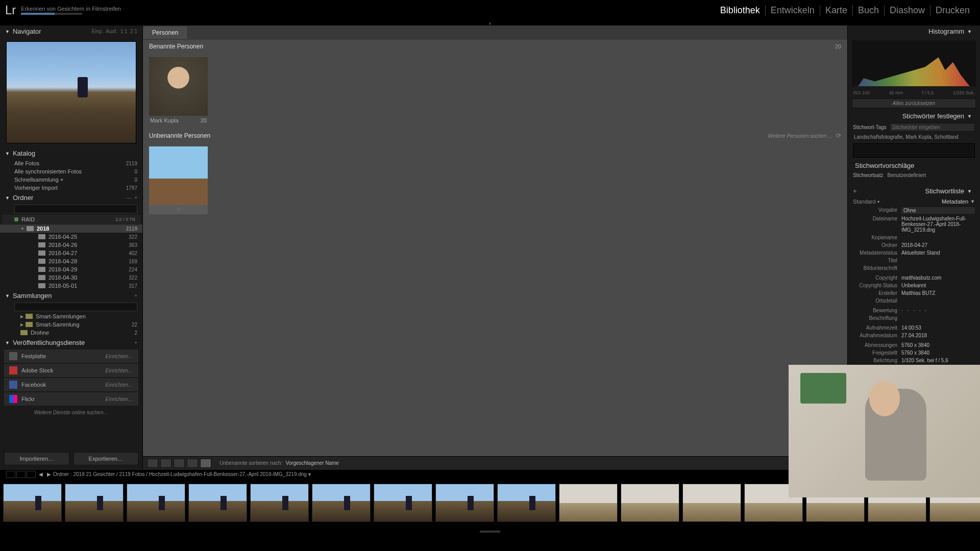  What do you see at coordinates (71, 412) in the screenshot?
I see `publish-find-more: Weitere Dienste online suchen…` at bounding box center [71, 412].